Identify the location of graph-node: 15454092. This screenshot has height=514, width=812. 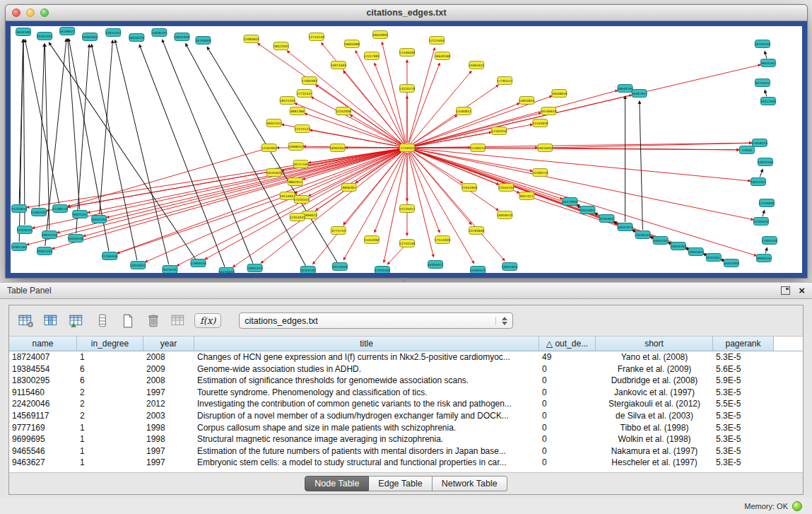
(372, 240).